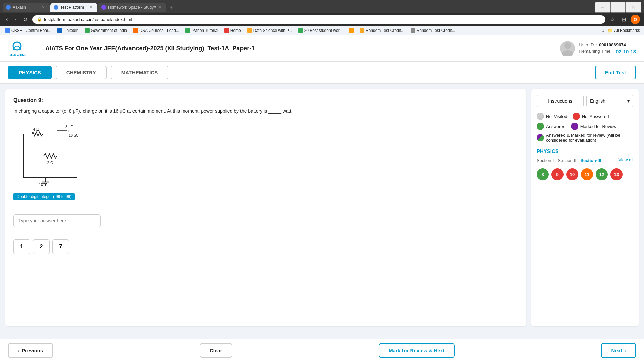 Image resolution: width=644 pixels, height=362 pixels. What do you see at coordinates (591, 161) in the screenshot?
I see `section-tab-3: Section-III` at bounding box center [591, 161].